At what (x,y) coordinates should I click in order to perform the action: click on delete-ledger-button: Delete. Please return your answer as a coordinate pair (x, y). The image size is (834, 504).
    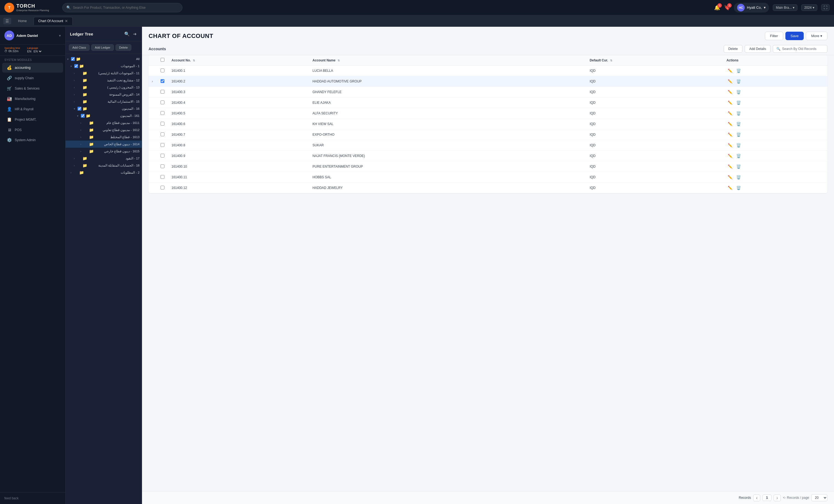
    Looking at the image, I should click on (123, 47).